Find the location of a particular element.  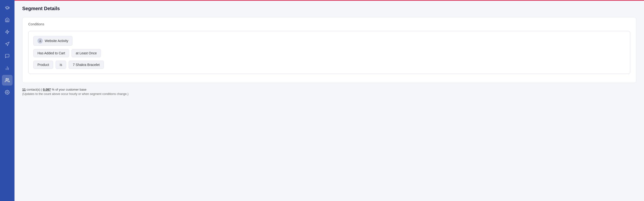

value-label: 7 Shakra Bracelet is located at coordinates (86, 65).